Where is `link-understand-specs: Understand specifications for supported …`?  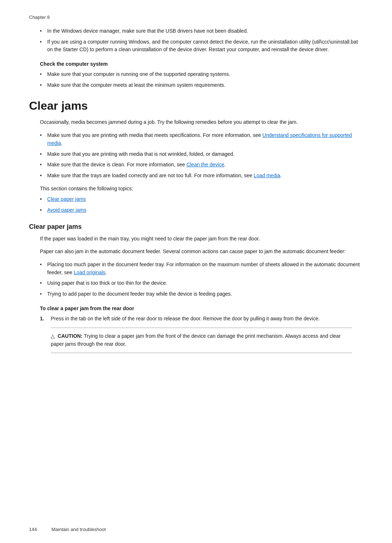 link-understand-specs: Understand specifications for supported … is located at coordinates (200, 139).